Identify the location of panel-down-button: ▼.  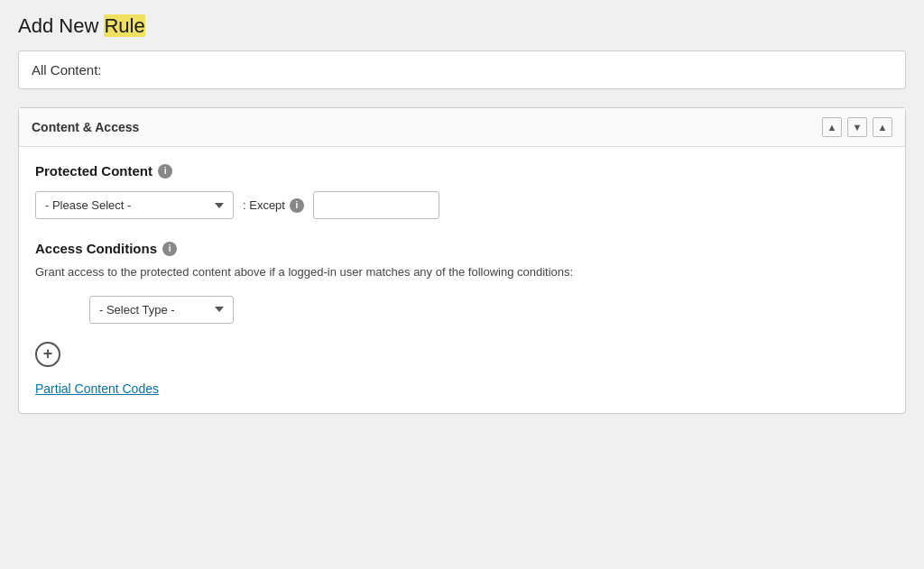
(857, 127).